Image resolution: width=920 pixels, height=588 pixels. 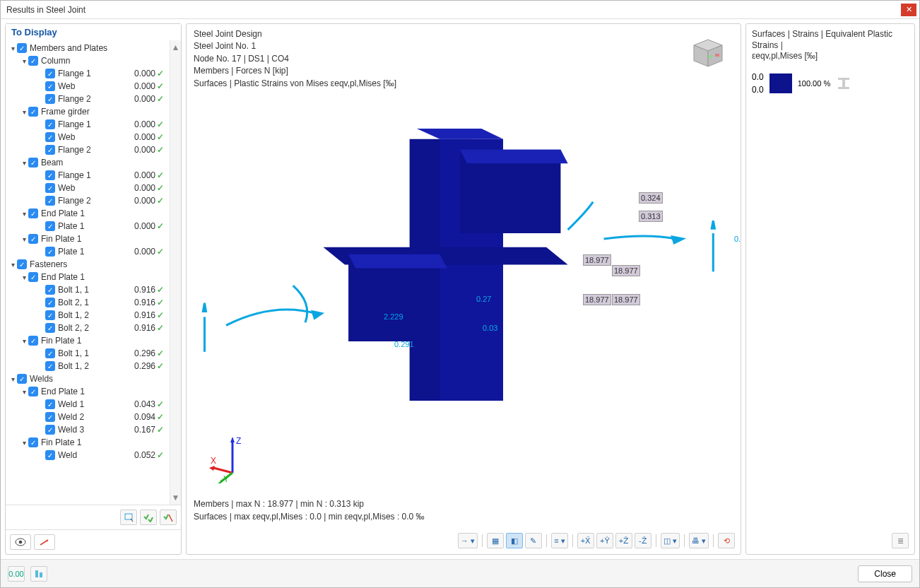 I want to click on tree-row: ▾✓Frame girder, so click(x=88, y=112).